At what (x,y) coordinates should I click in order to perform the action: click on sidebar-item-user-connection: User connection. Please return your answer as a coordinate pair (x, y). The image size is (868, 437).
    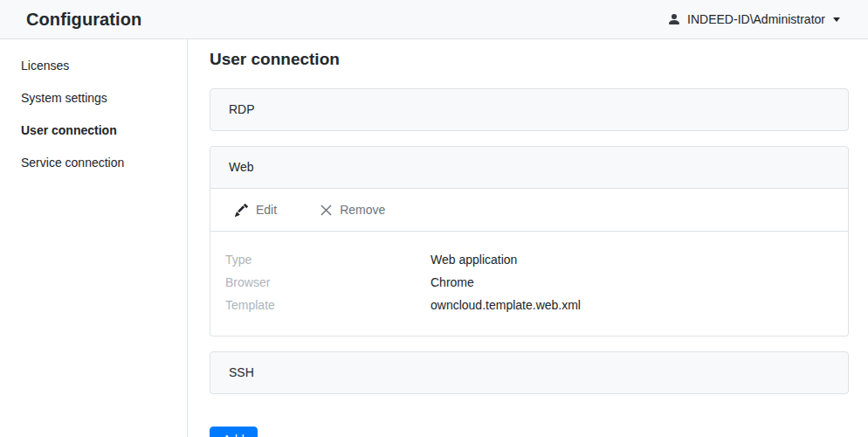
    Looking at the image, I should click on (93, 131).